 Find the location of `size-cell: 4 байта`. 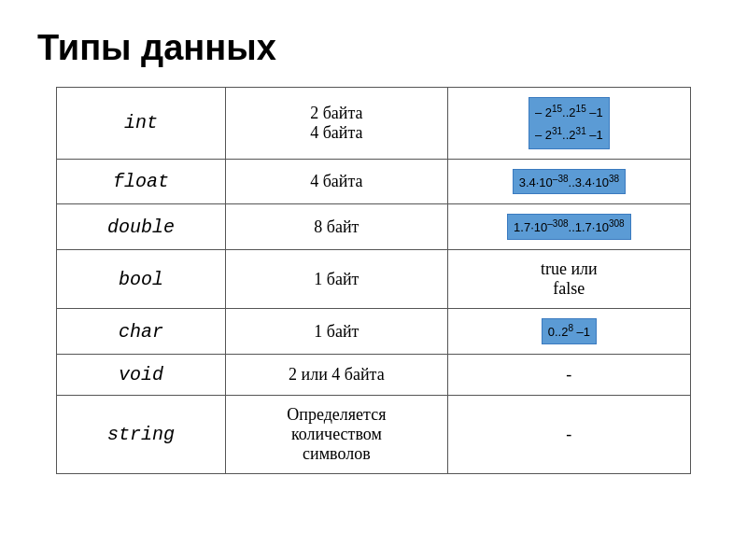

size-cell: 4 байта is located at coordinates (337, 181).